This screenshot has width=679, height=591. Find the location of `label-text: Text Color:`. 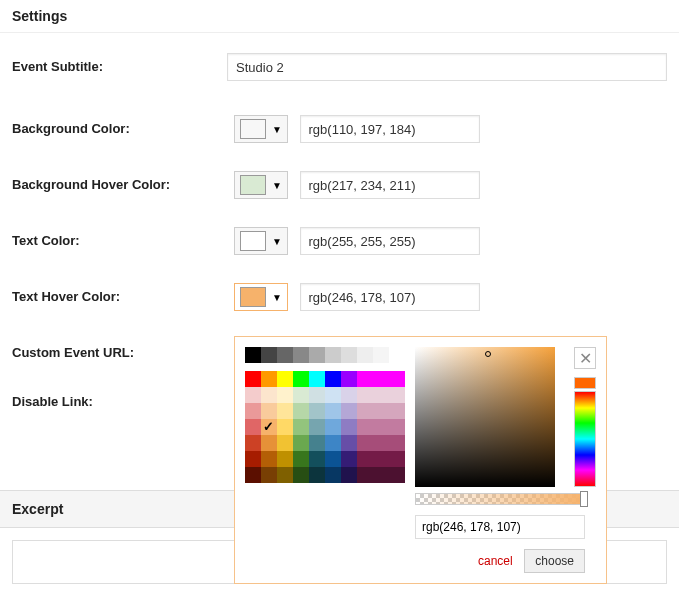

label-text: Text Color: is located at coordinates (123, 238).